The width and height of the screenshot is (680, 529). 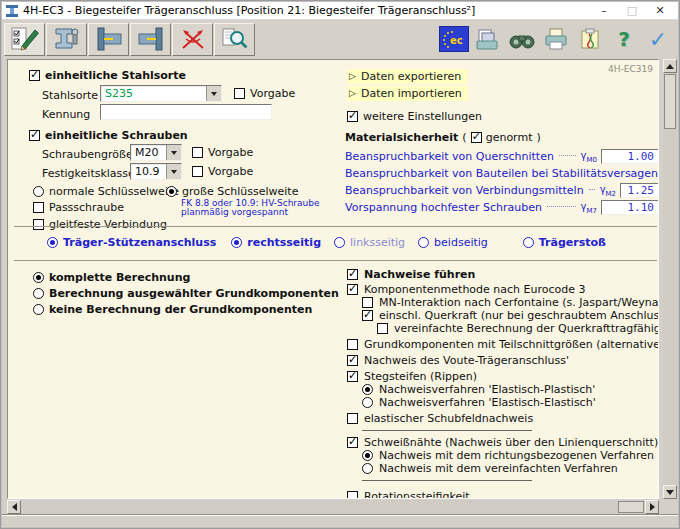 I want to click on cross-section-button, so click(x=66, y=40).